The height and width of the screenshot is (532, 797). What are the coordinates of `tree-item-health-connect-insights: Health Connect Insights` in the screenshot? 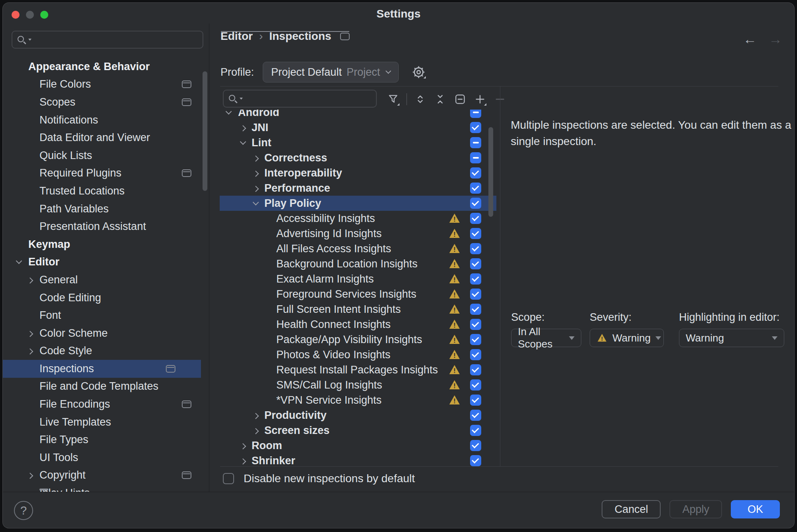 It's located at (358, 324).